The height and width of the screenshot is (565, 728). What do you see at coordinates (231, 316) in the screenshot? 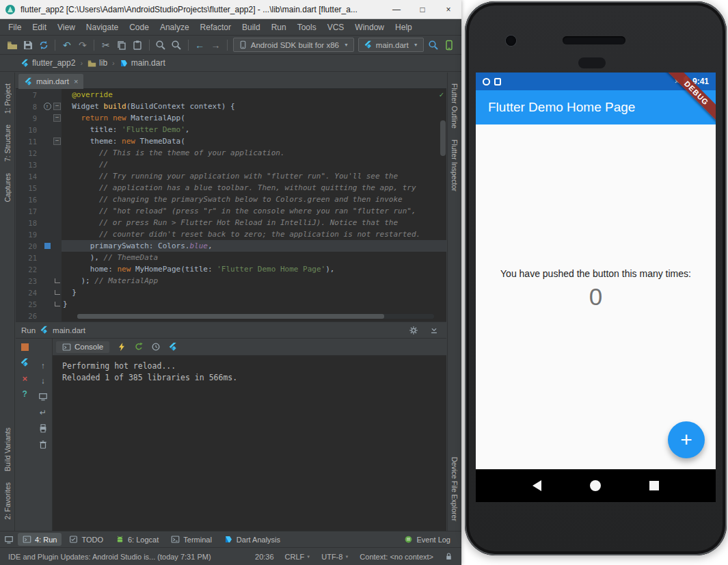
I see `horizontal-scrollbar-thumb` at bounding box center [231, 316].